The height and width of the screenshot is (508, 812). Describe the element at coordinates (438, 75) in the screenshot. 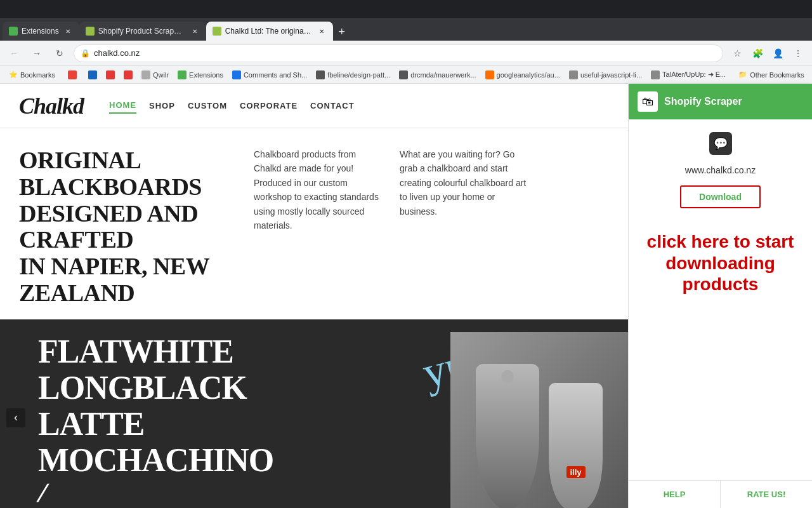

I see `bookmark-drcmda: drcmda/mauerwerk...` at that location.